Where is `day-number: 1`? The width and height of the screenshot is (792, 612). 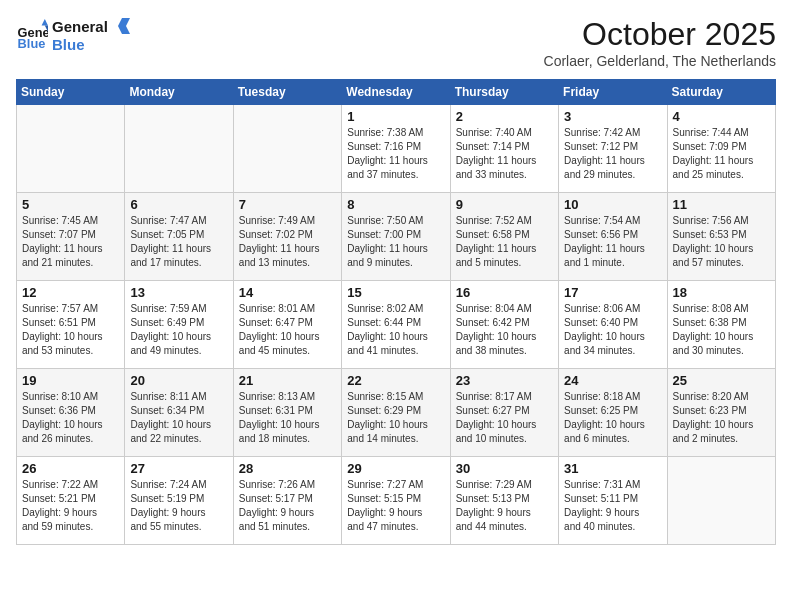 day-number: 1 is located at coordinates (396, 116).